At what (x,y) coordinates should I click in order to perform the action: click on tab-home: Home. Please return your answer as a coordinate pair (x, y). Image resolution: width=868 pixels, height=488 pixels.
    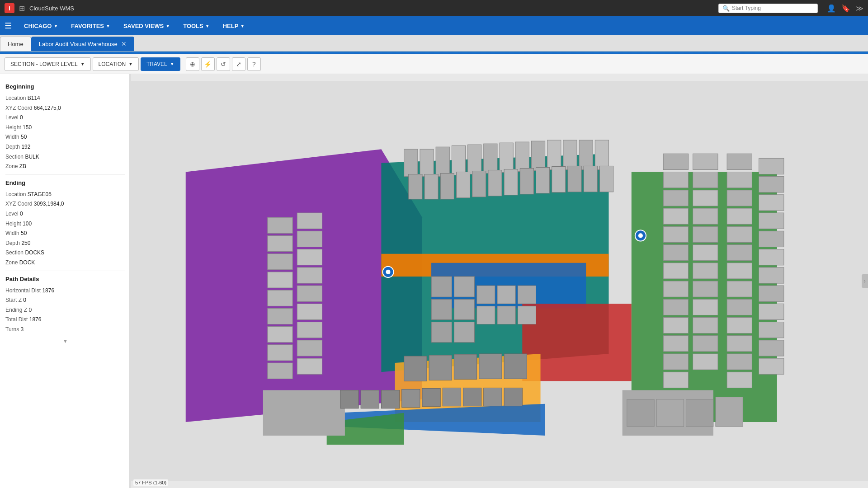
    Looking at the image, I should click on (15, 44).